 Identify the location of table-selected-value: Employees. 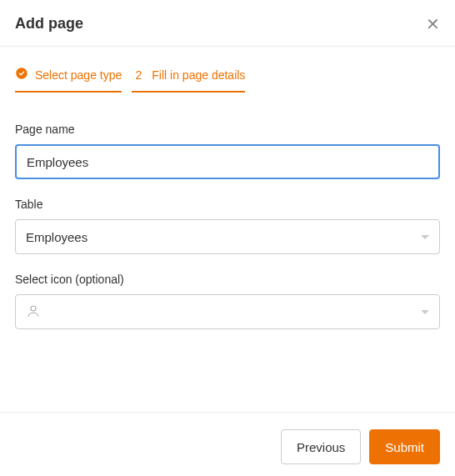
(57, 237).